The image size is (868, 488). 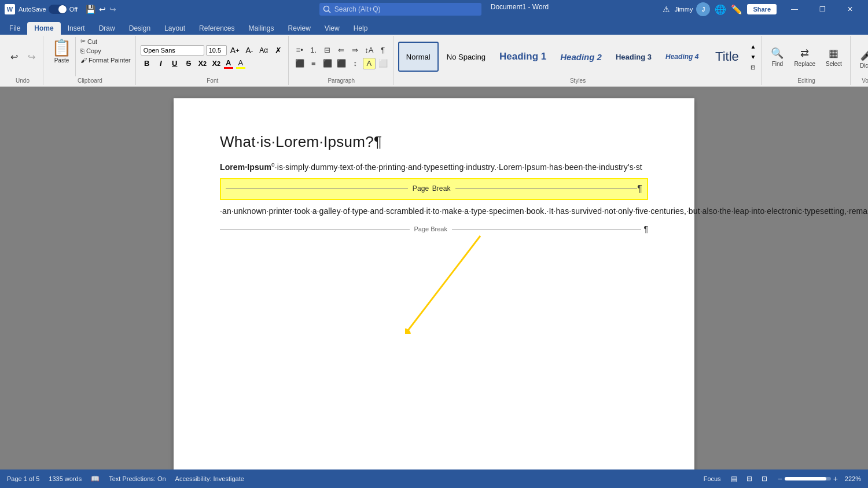 I want to click on dictate-button: 🎤 Dictate, so click(x=862, y=57).